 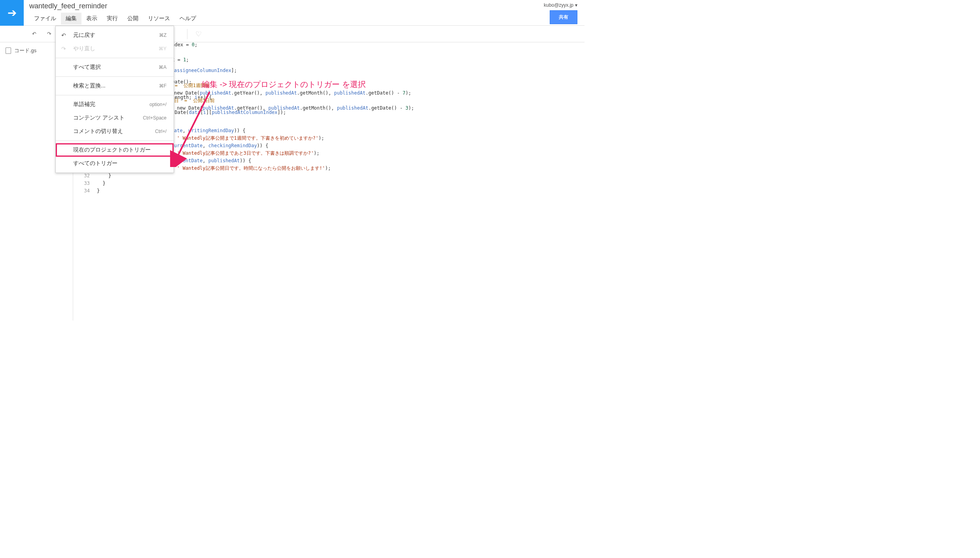 What do you see at coordinates (92, 19) in the screenshot?
I see `menu-view: 表示` at bounding box center [92, 19].